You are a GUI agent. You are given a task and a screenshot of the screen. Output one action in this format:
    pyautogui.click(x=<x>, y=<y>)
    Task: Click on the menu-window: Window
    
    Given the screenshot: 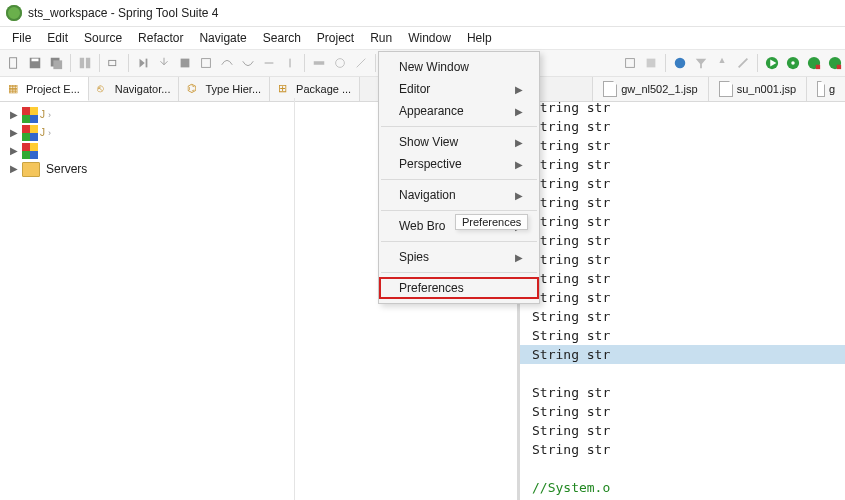 What is the action you would take?
    pyautogui.click(x=430, y=38)
    